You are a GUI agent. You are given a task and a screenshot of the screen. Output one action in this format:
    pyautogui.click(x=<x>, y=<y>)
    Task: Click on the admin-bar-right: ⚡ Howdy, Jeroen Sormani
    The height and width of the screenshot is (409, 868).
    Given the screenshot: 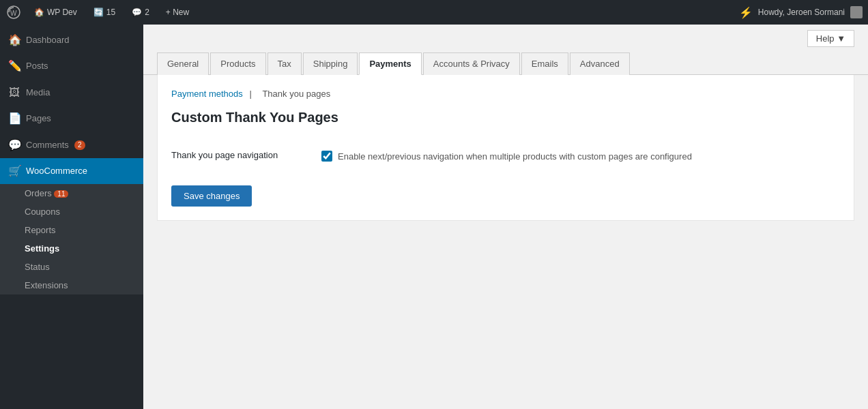 What is the action you would take?
    pyautogui.click(x=801, y=12)
    